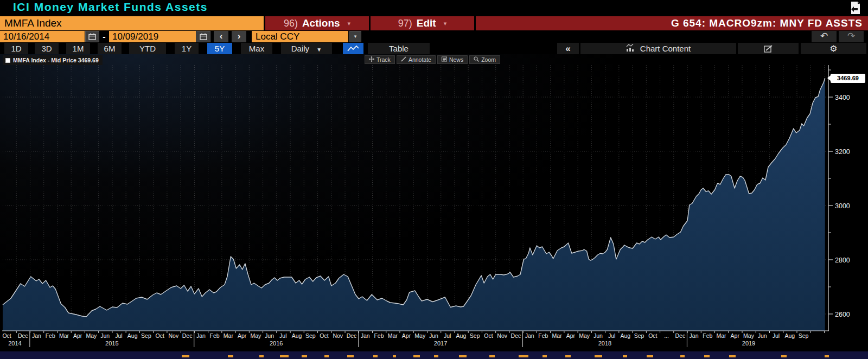 This screenshot has height=359, width=868. What do you see at coordinates (132, 23) in the screenshot?
I see `ticker-field: MMFA Index` at bounding box center [132, 23].